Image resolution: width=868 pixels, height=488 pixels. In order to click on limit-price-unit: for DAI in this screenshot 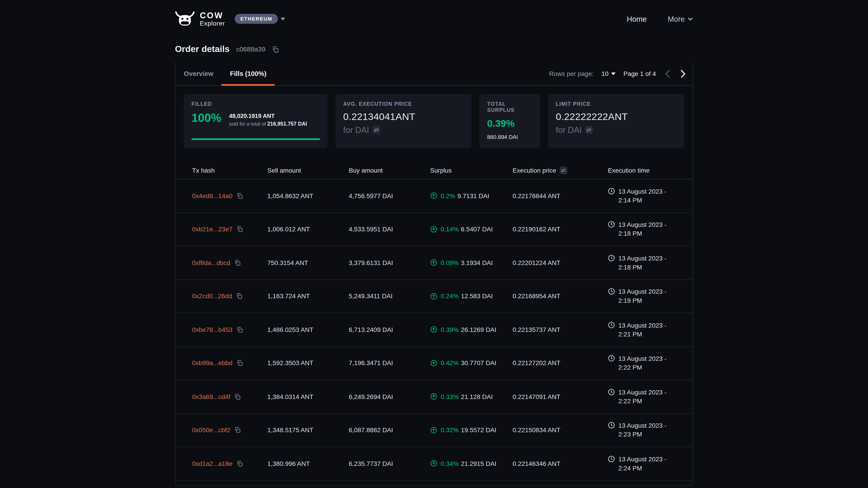, I will do `click(569, 130)`.